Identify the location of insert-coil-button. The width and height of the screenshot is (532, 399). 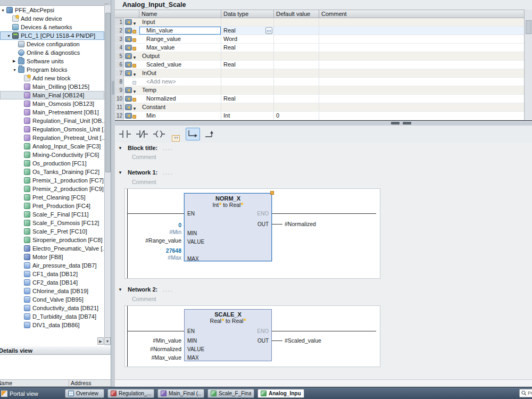
(159, 134).